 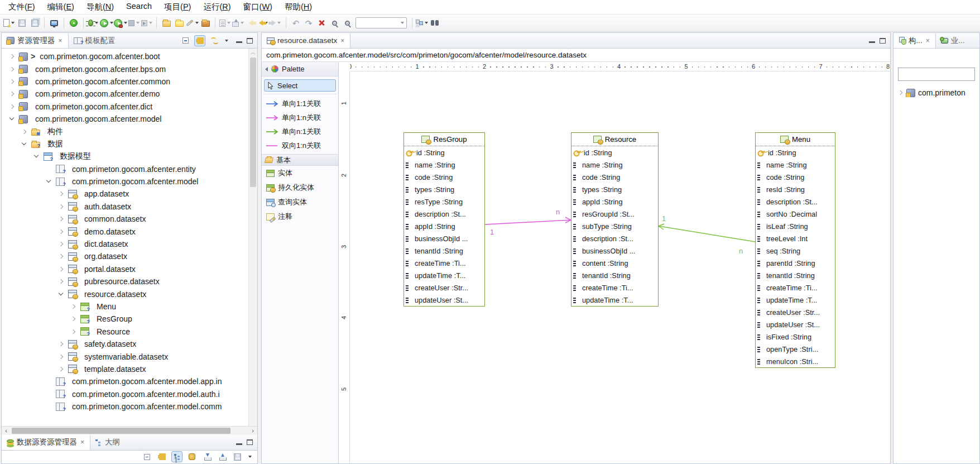 I want to click on tree-row: com.primeton.gocom.afcenter.model.comm, so click(x=129, y=406).